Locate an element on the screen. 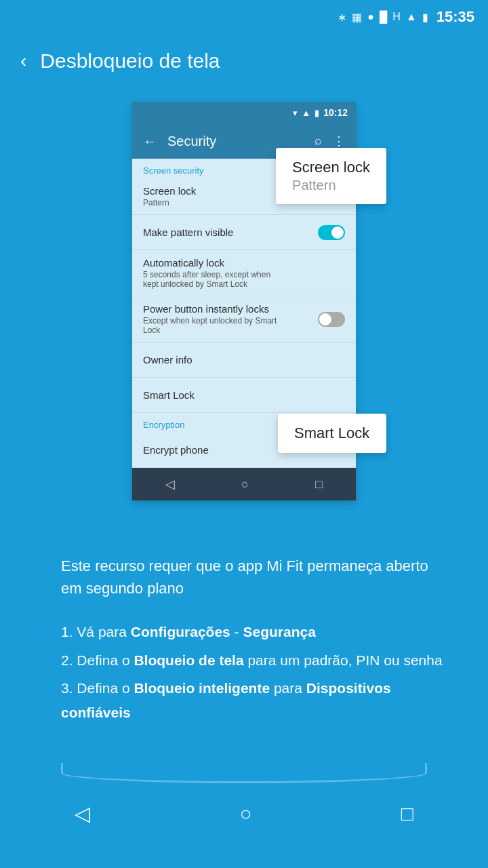 Image resolution: width=488 pixels, height=868 pixels. step-2-bold1: Bloqueio de tela is located at coordinates (188, 660).